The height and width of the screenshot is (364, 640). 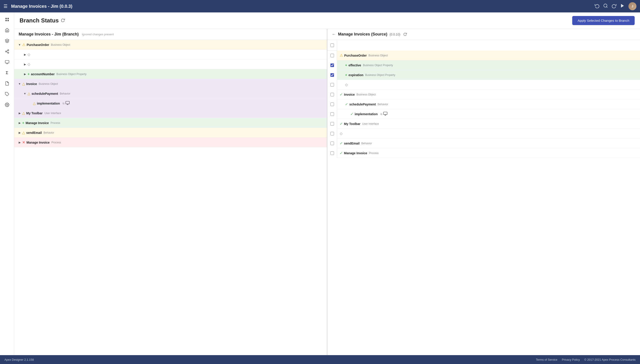 I want to click on checkbox-expiration, so click(x=332, y=75).